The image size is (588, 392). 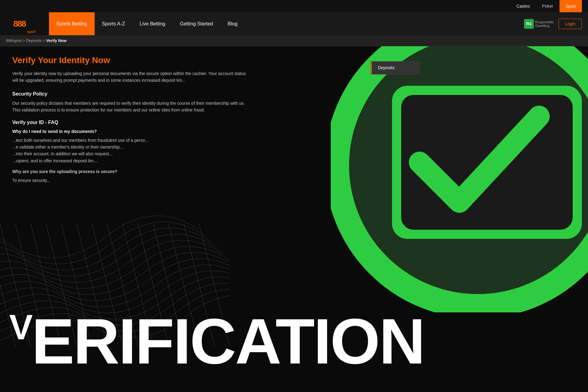 I want to click on faq-q1: Why do I need to send in my documents?, so click(x=132, y=131).